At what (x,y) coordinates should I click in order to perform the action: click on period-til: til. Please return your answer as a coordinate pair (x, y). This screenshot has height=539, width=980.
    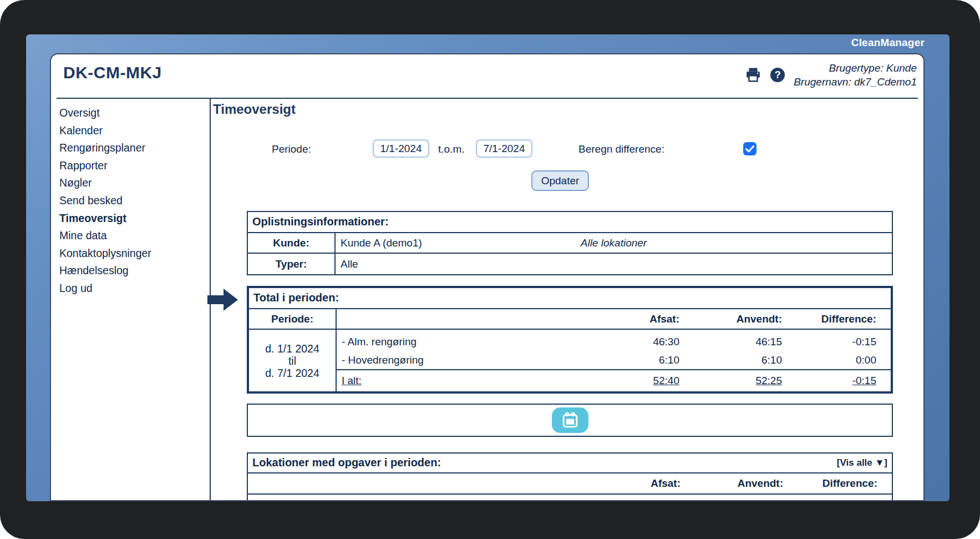
    Looking at the image, I should click on (292, 361).